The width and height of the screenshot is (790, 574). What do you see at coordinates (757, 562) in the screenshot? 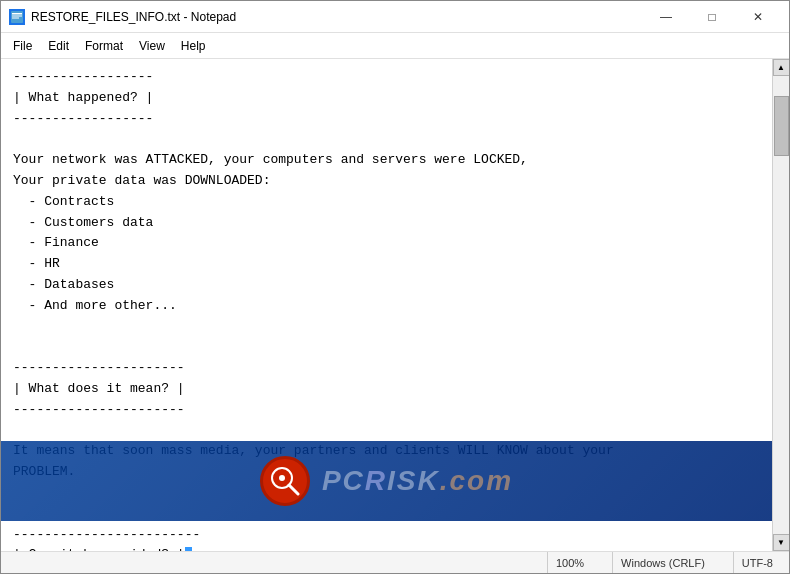
I see `status-encoding: UTF-8` at bounding box center [757, 562].